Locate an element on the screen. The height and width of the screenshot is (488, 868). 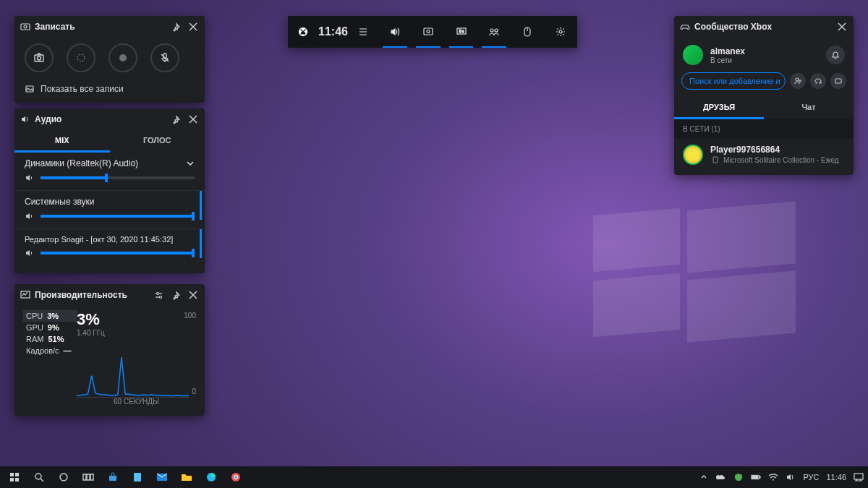
device-icon is located at coordinates (715, 160).